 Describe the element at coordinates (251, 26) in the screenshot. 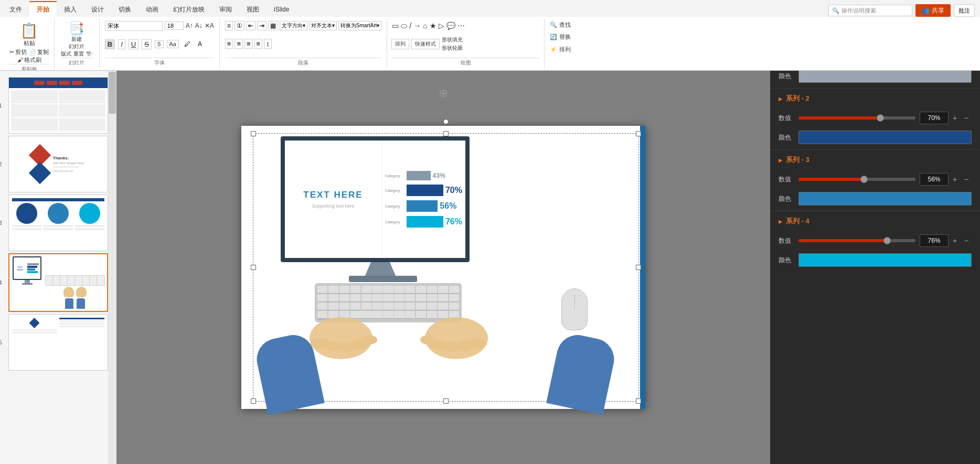

I see `indent-dec-btn: ⇤` at that location.